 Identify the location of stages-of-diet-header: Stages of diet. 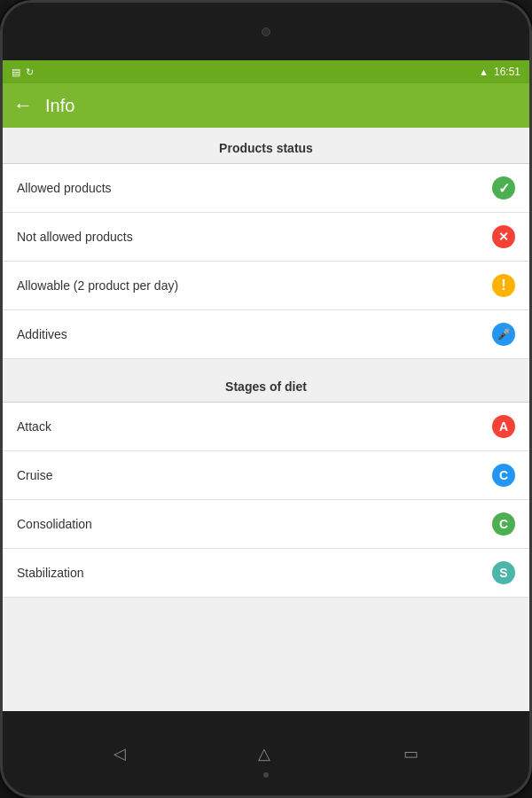
(266, 385).